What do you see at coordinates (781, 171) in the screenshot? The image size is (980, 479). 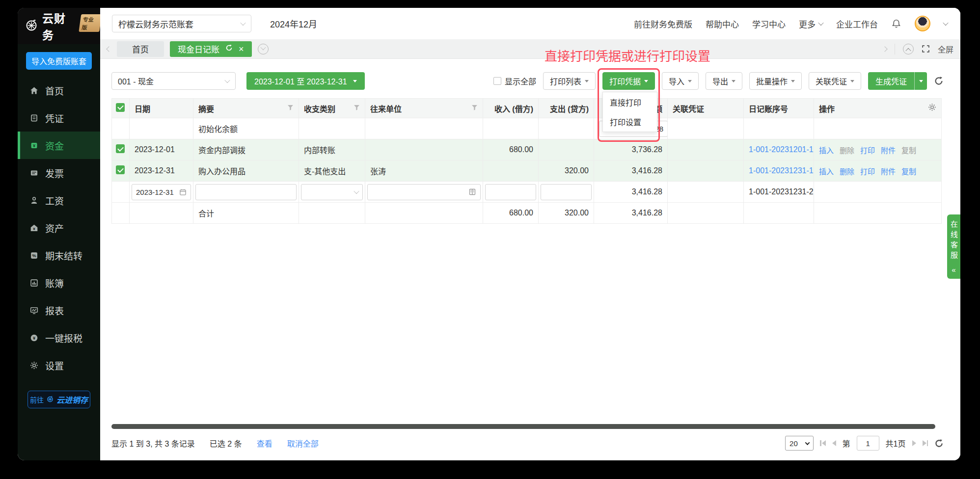 I see `journal-no-link: 1-001-20231231-1` at bounding box center [781, 171].